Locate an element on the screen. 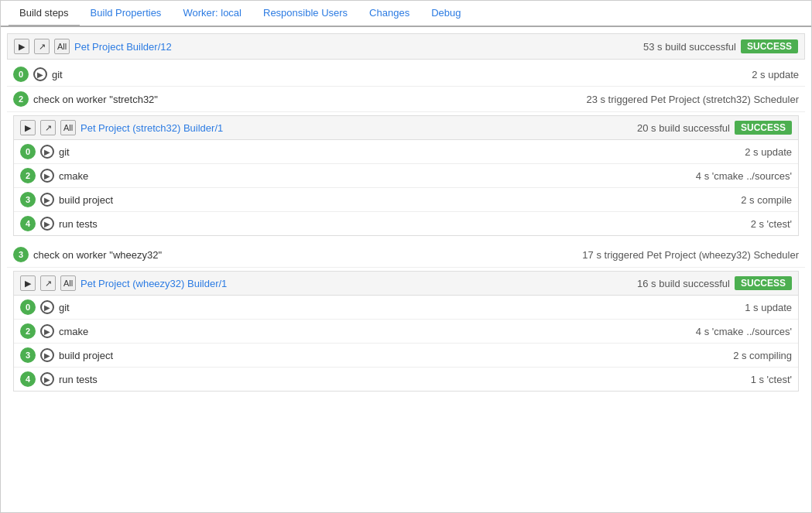 Image resolution: width=812 pixels, height=513 pixels. ns32-step4-detail: 2 s 'ctest' is located at coordinates (771, 224).